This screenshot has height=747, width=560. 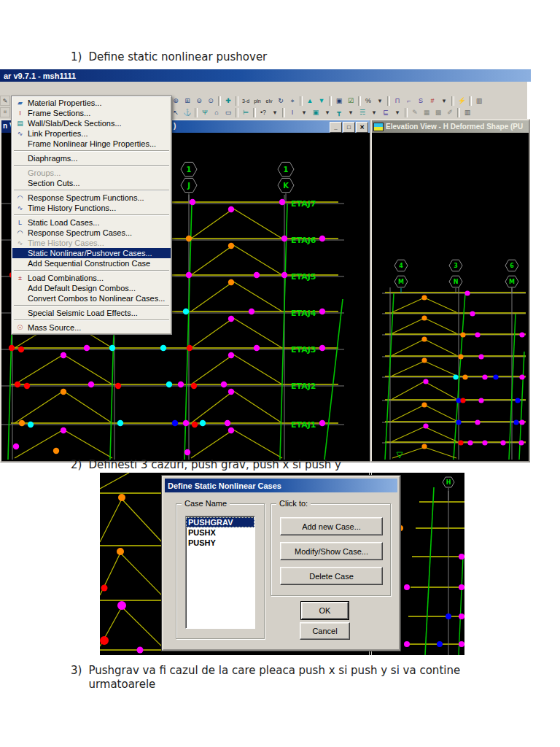 What do you see at coordinates (92, 328) in the screenshot?
I see `menu-item-mass-source: ☉Mass Source...` at bounding box center [92, 328].